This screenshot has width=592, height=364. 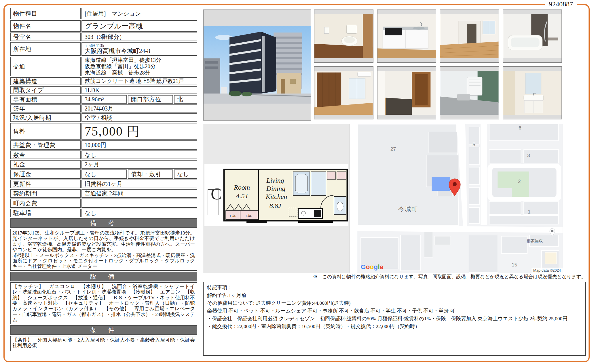 What do you see at coordinates (45, 90) in the screenshot?
I see `row-label: 間取タイプ` at bounding box center [45, 90].